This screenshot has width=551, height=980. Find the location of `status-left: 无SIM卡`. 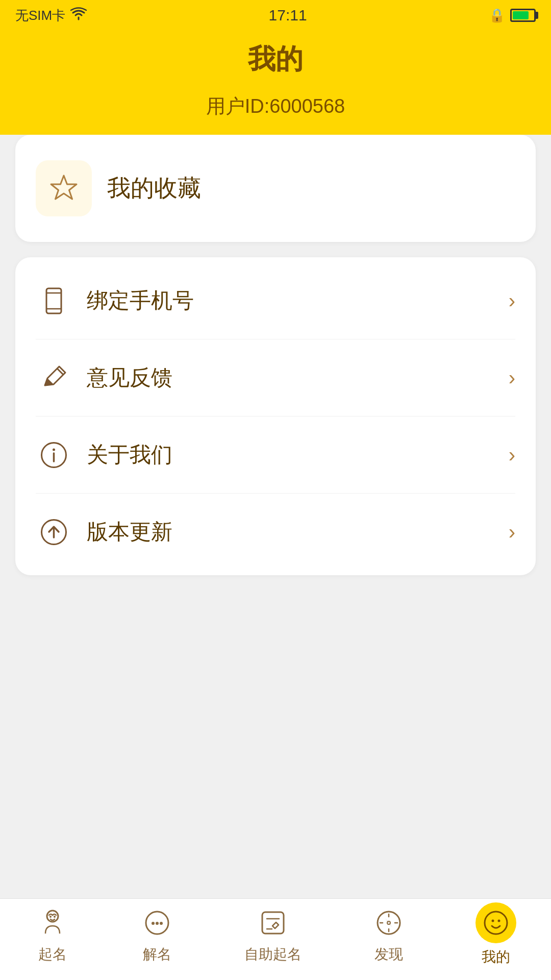

status-left: 无SIM卡 is located at coordinates (51, 15).